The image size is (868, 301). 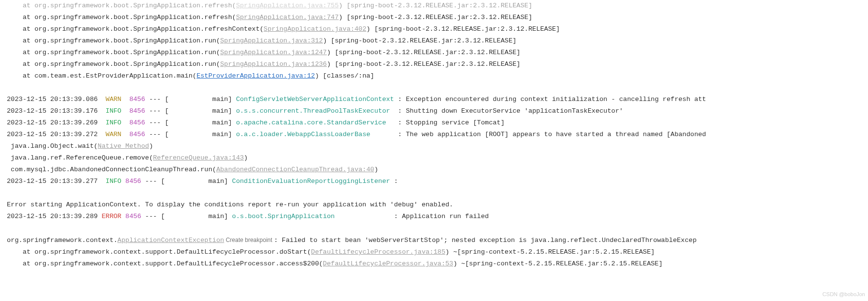 What do you see at coordinates (271, 41) in the screenshot?
I see `source-link: SpringApplication.java:312` at bounding box center [271, 41].